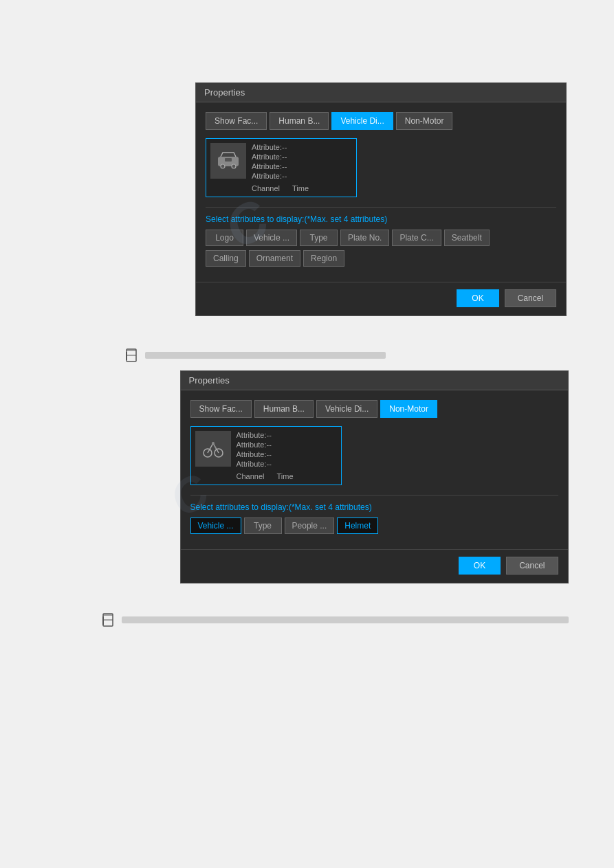  What do you see at coordinates (281, 147) in the screenshot?
I see `dialog1-attr-1: Attribute:--` at bounding box center [281, 147].